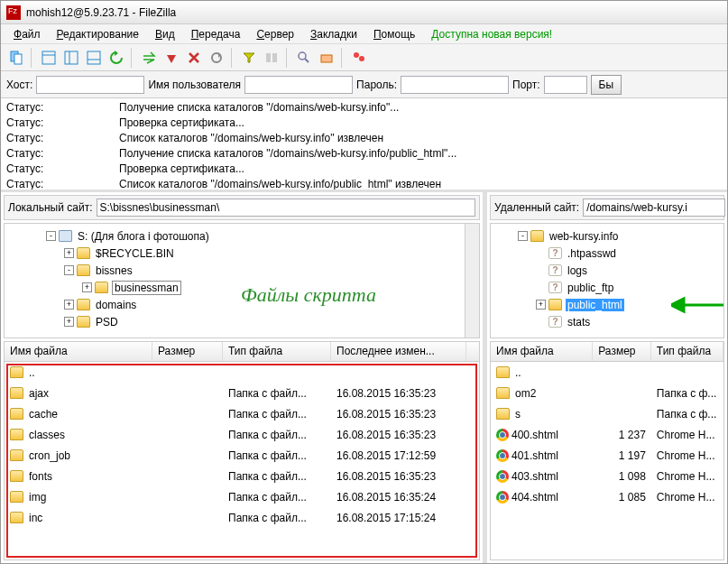 Image resolution: width=728 pixels, height=564 pixels. I want to click on tree-node: -bissnes, so click(242, 271).